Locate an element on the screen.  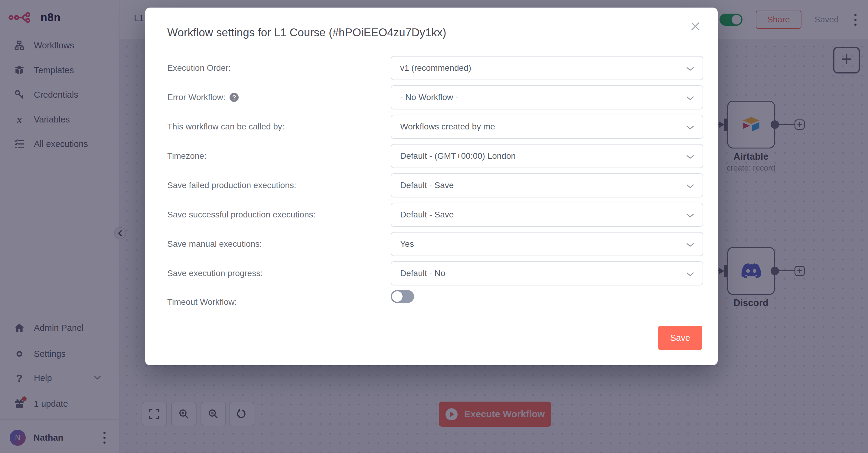
field-label: Save execution progress: is located at coordinates (215, 273).